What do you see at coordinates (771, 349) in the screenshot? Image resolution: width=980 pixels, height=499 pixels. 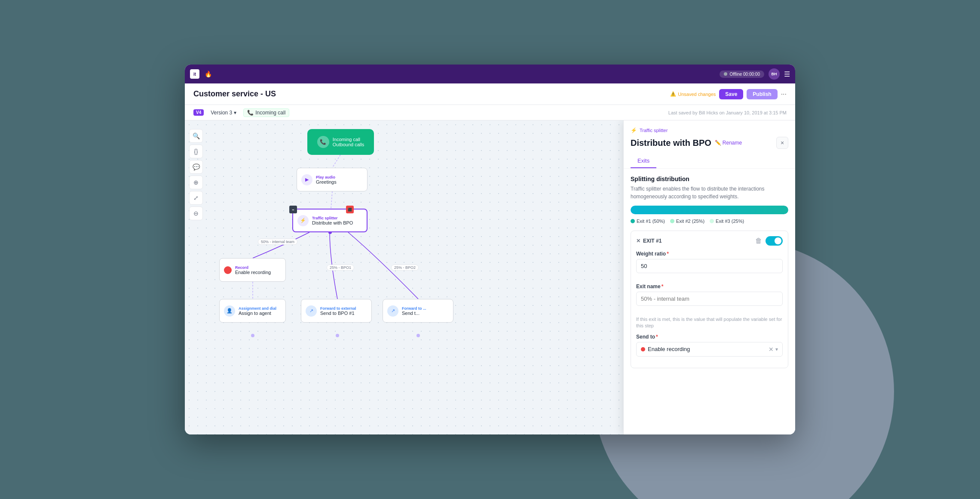 I see `clear-send-to-icon: ✕` at bounding box center [771, 349].